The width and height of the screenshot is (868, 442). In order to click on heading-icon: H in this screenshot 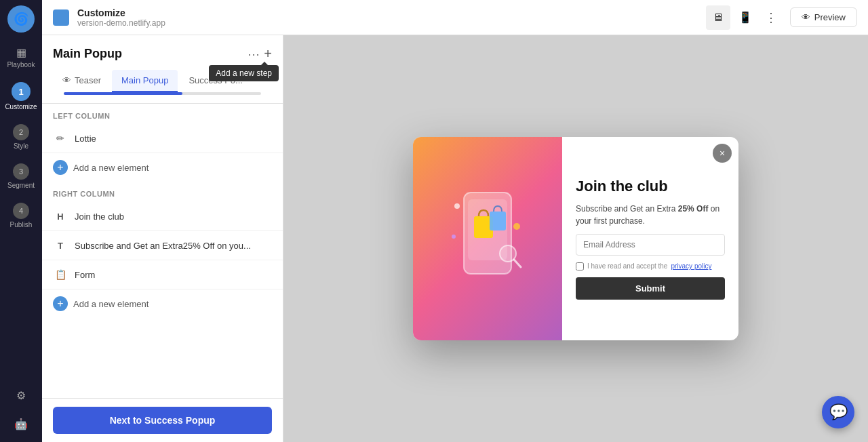, I will do `click(60, 216)`.